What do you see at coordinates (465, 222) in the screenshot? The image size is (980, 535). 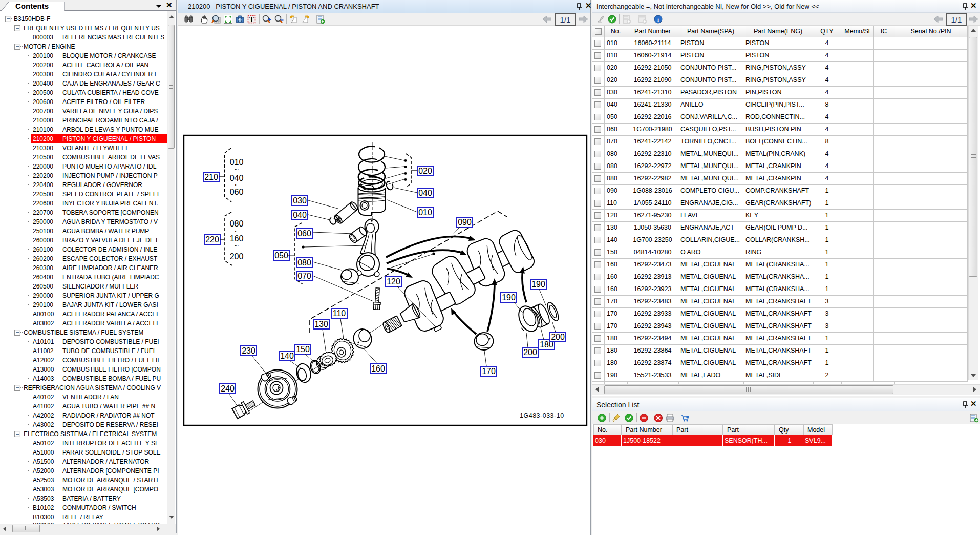 I see `svg-text: 090` at bounding box center [465, 222].